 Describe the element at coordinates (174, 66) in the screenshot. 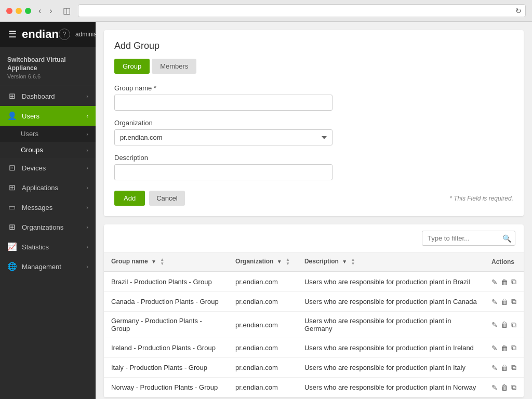

I see `tab-members: Members` at that location.